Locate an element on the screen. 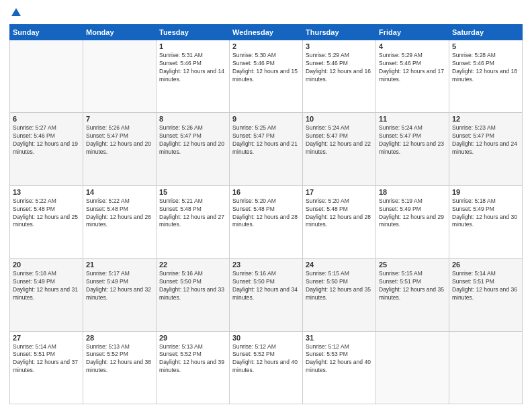  calendar-cell: 18Sunrise: 5:19 AMSunset: 5:49 PMDayligh… is located at coordinates (412, 222).